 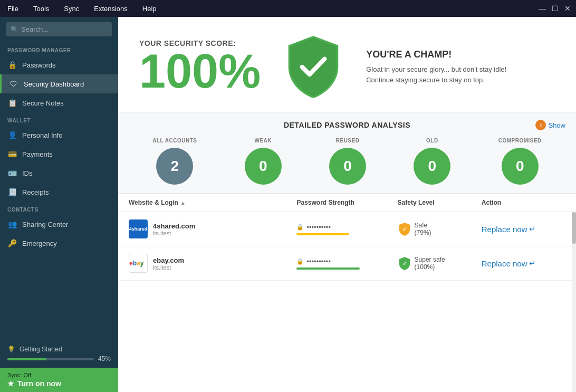 I want to click on svg-text: ebay, so click(x=137, y=263).